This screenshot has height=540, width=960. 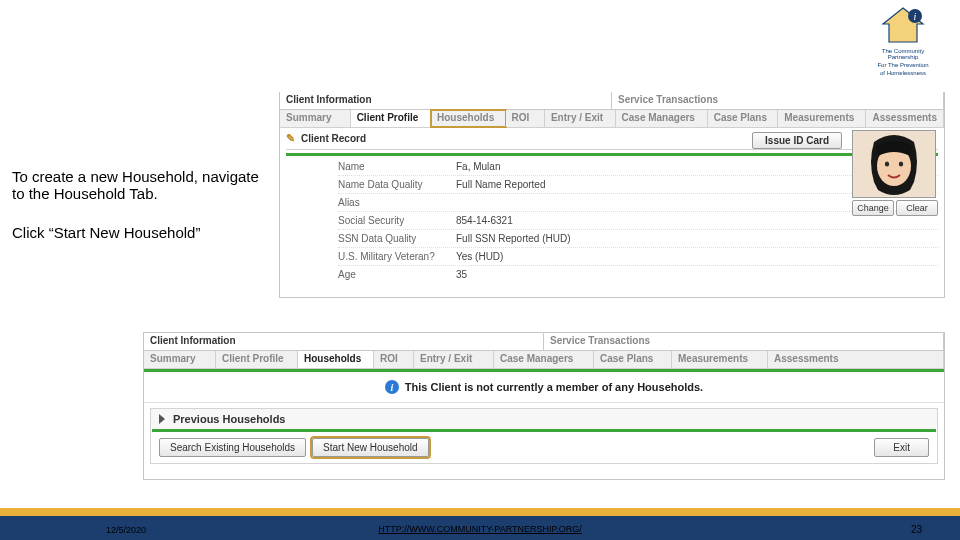 I want to click on footer-gold-bar, so click(x=480, y=512).